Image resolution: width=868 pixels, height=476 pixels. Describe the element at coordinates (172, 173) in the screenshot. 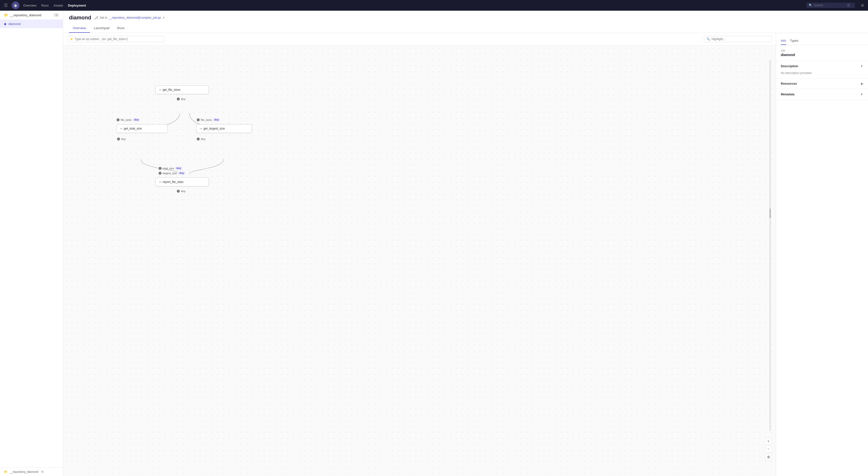

I see `port-report-largest-size-in: largest_size Any` at that location.